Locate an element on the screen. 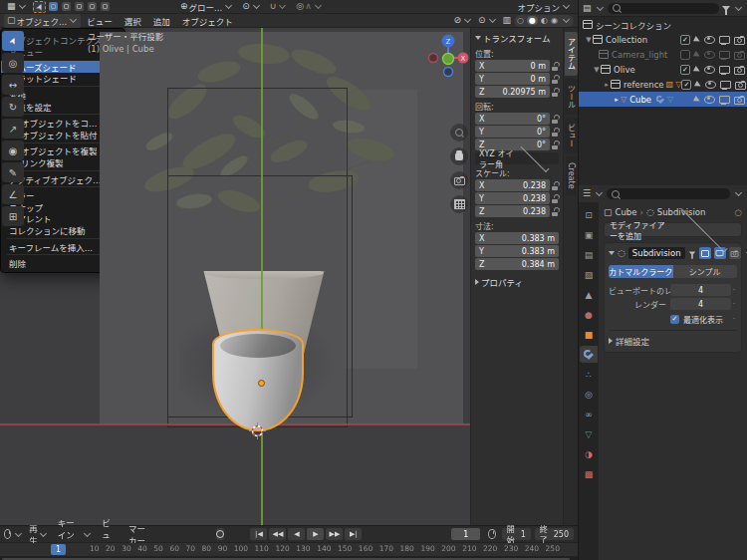 The image size is (747, 560). collapse-arrow-icon is located at coordinates (612, 253).